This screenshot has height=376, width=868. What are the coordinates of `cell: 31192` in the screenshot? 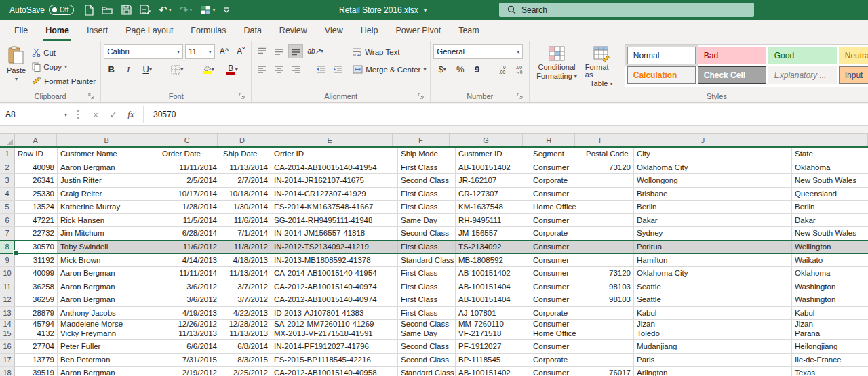 It's located at (37, 260).